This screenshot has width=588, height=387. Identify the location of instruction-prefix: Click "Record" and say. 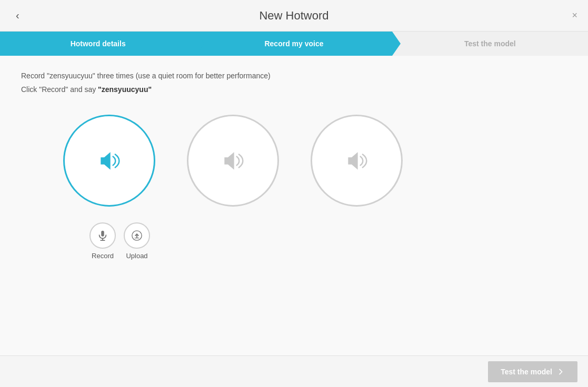
(59, 89).